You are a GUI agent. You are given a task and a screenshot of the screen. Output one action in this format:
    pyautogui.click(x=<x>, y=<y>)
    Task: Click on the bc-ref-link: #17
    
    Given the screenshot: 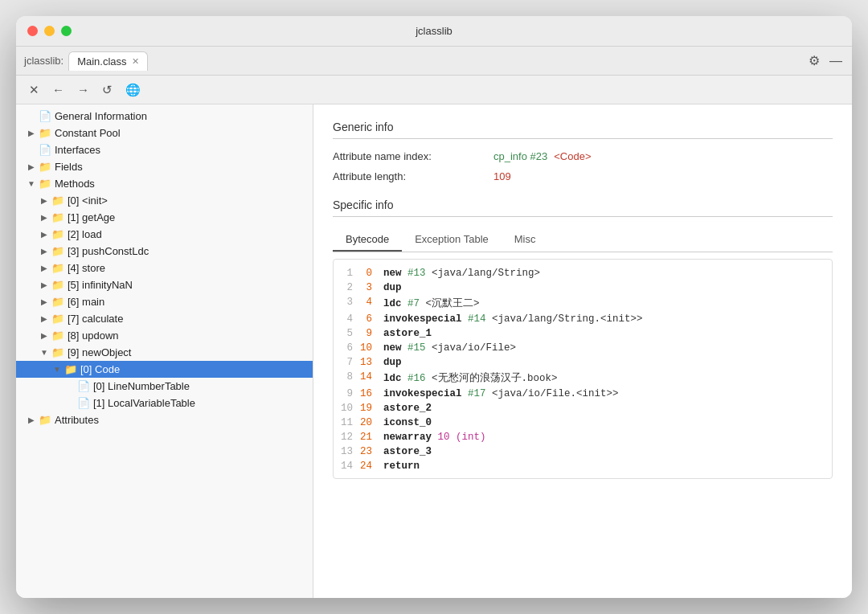 What is the action you would take?
    pyautogui.click(x=474, y=394)
    